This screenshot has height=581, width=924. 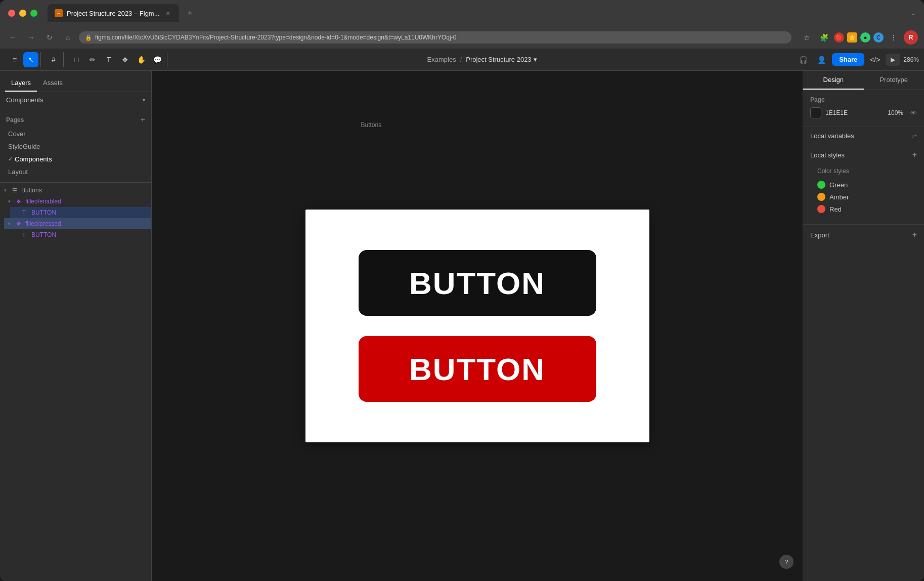 I want to click on sidebar-tabs: Layers Assets, so click(x=76, y=81).